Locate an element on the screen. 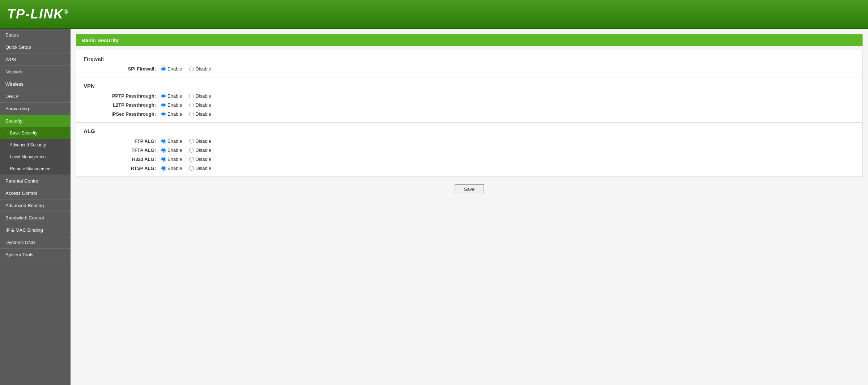 This screenshot has height=385, width=868. radio-label-rtsp-alg-disable: Disable is located at coordinates (200, 168).